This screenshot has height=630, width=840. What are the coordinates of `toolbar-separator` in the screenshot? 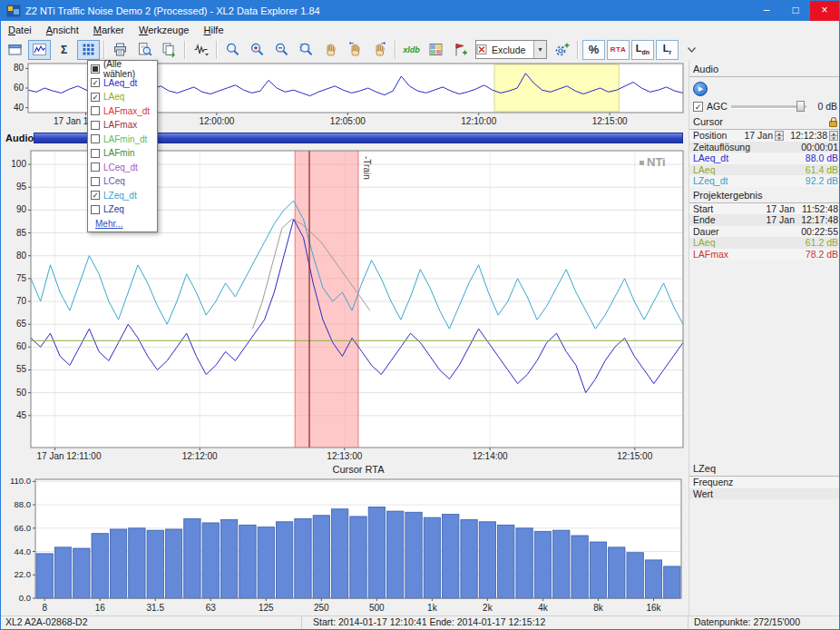 It's located at (578, 50).